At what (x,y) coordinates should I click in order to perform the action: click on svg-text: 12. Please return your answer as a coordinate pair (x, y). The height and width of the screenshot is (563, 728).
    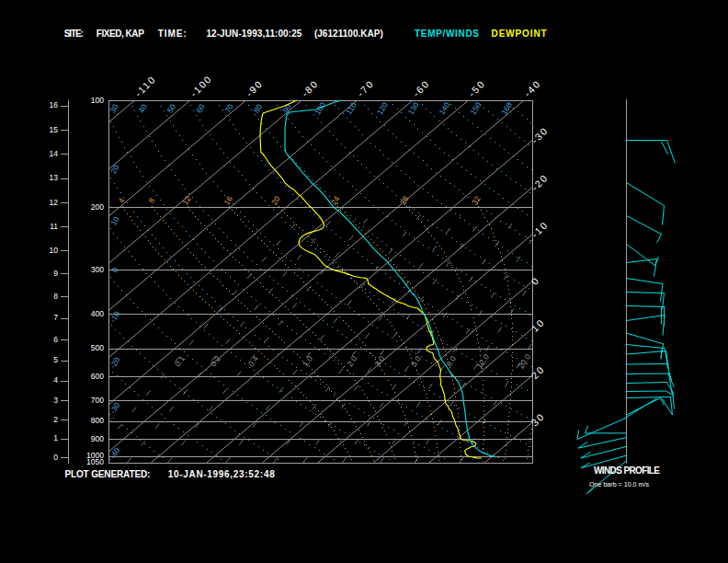
    Looking at the image, I should click on (54, 202).